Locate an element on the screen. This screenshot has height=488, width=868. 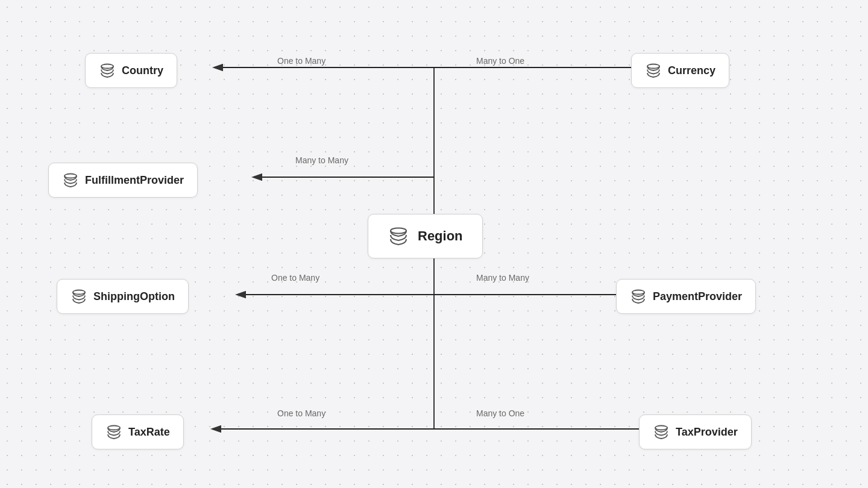
currency-db-icon is located at coordinates (653, 70).